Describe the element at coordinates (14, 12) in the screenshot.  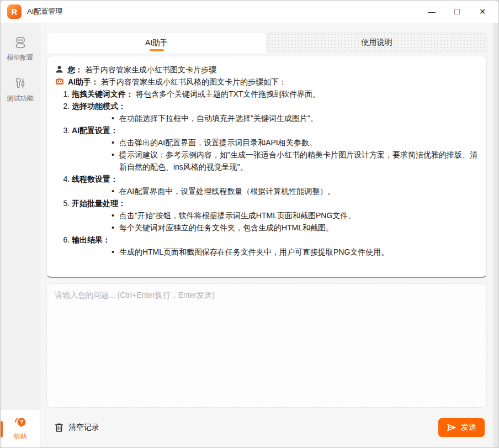
I see `app-logo-icon: R` at that location.